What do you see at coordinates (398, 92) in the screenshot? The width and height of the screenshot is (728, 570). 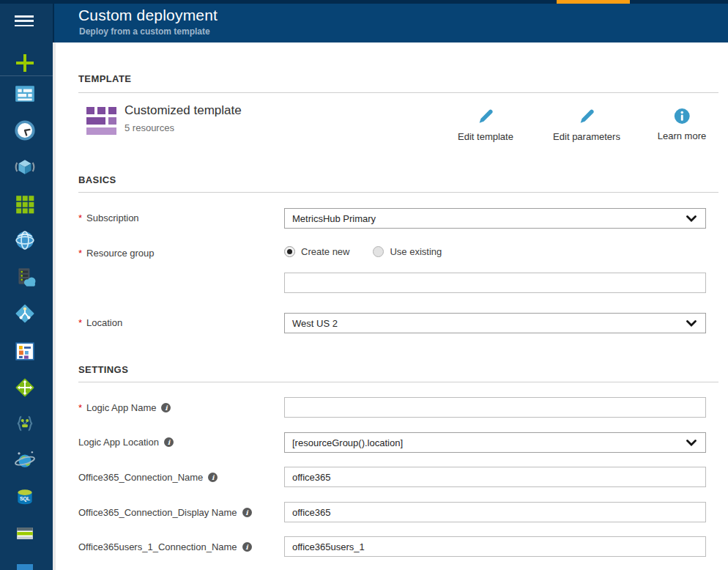 I see `template-section-divider` at bounding box center [398, 92].